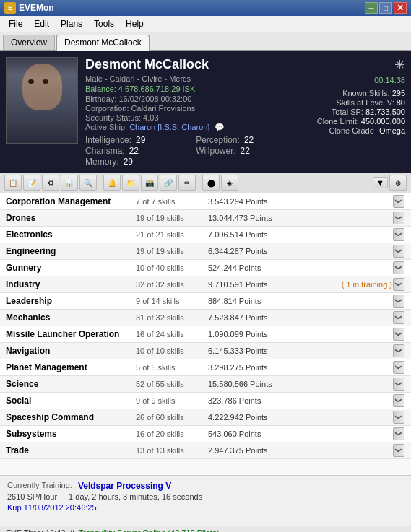  What do you see at coordinates (130, 151) in the screenshot?
I see `attr-charisma: Charisma: 22` at bounding box center [130, 151].